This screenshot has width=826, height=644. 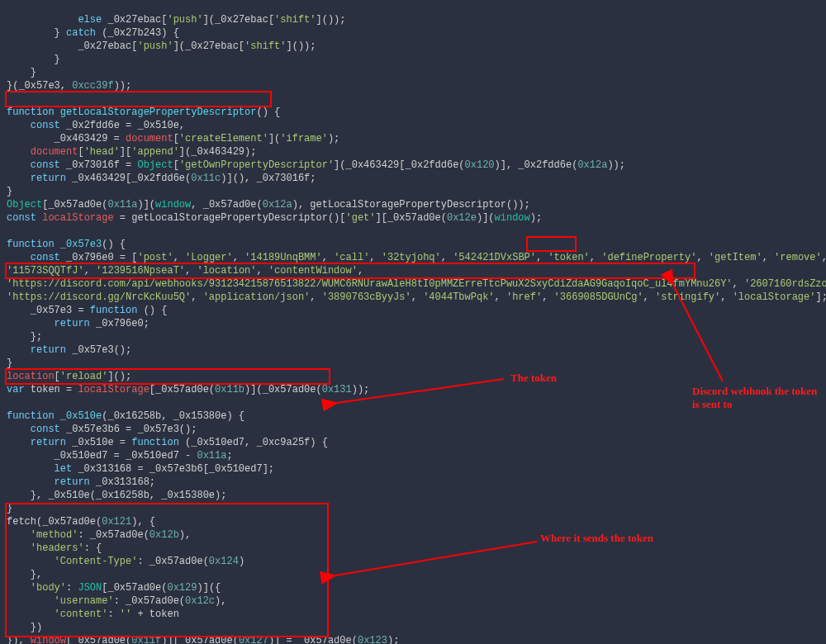 What do you see at coordinates (168, 376) in the screenshot?
I see `redbox-var-token` at bounding box center [168, 376].